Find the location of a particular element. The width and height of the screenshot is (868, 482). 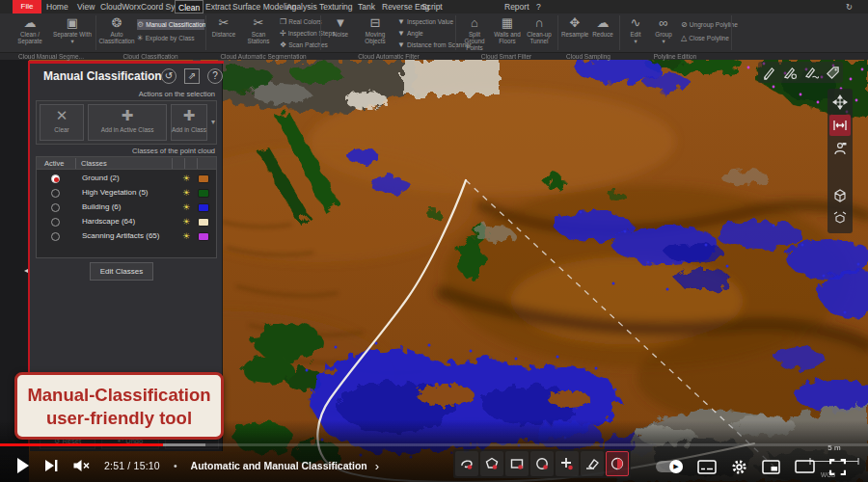

sync-icon: ↻ is located at coordinates (849, 7).